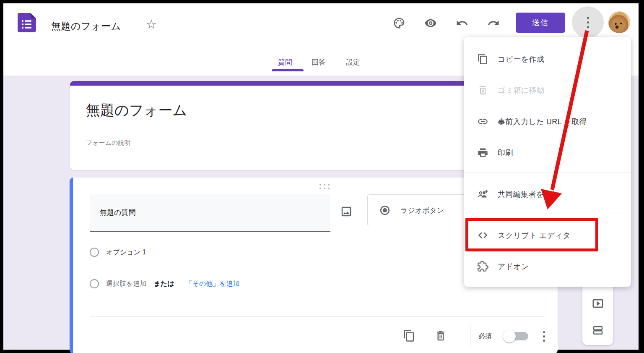 The image size is (644, 353). Describe the element at coordinates (548, 153) in the screenshot. I see `menu-item-print: 印刷` at that location.